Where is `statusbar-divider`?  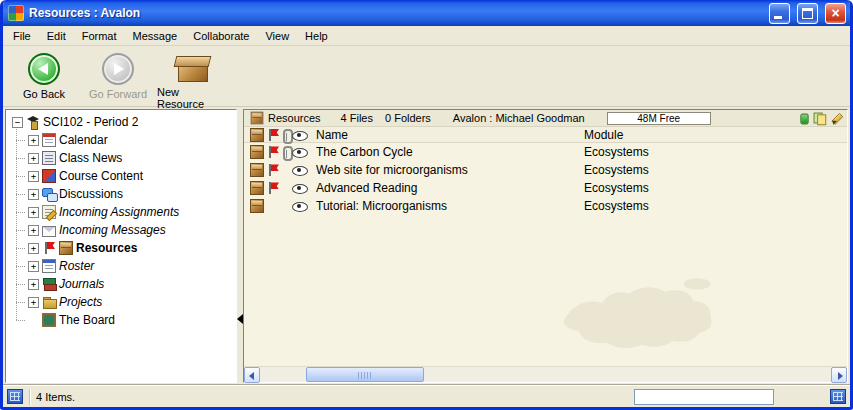 statusbar-divider is located at coordinates (30, 397).